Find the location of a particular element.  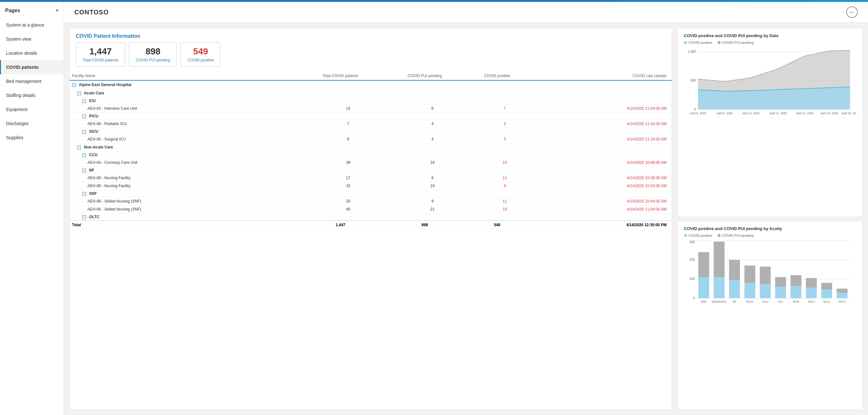

sidebar-item-system-at-a-glance: System at a glance is located at coordinates (32, 25).